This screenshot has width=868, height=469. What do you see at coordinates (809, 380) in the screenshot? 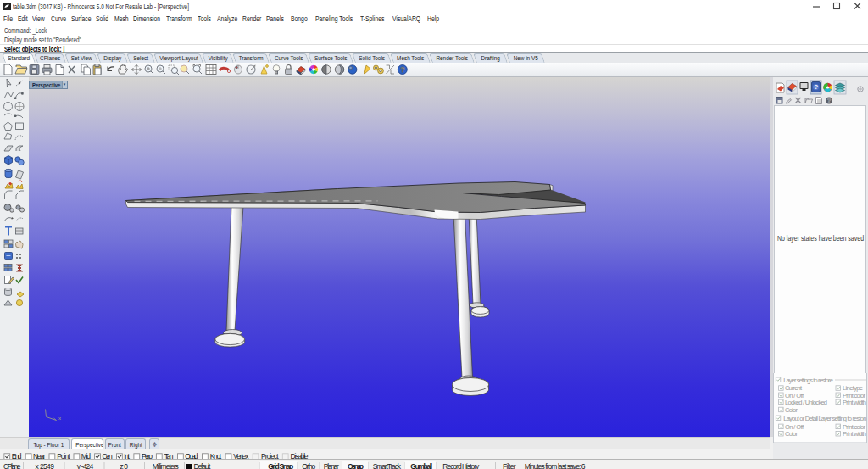
I see `svg-text: Layer settings to restore` at bounding box center [809, 380].